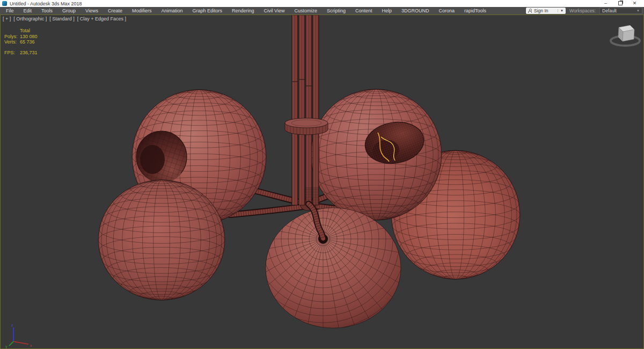 Image resolution: width=644 pixels, height=349 pixels. What do you see at coordinates (25, 31) in the screenshot?
I see `stats-total-header: Total` at bounding box center [25, 31].